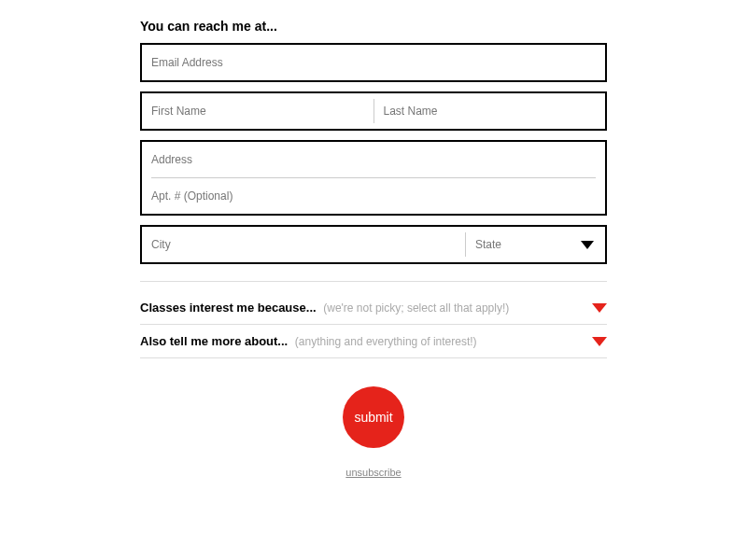 This screenshot has height=560, width=747. What do you see at coordinates (490, 111) in the screenshot?
I see `last-name-field` at bounding box center [490, 111].